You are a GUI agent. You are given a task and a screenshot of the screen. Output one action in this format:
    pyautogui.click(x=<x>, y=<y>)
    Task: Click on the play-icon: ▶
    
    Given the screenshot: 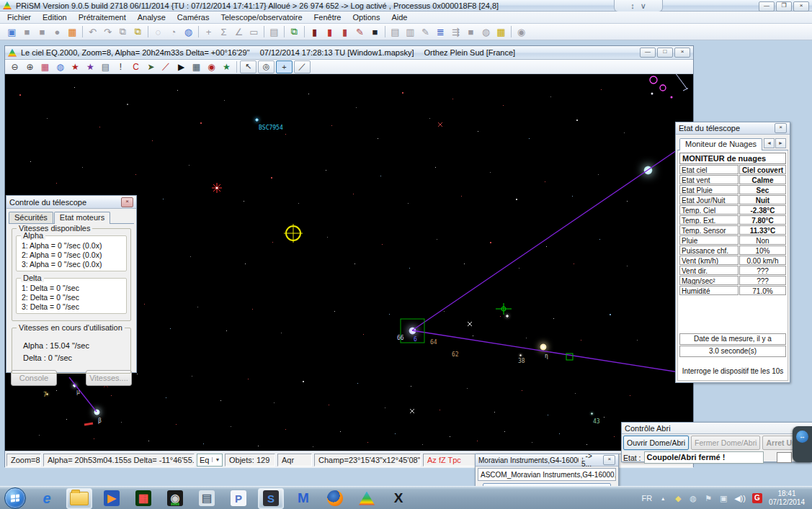 What is the action you would take?
    pyautogui.click(x=182, y=67)
    